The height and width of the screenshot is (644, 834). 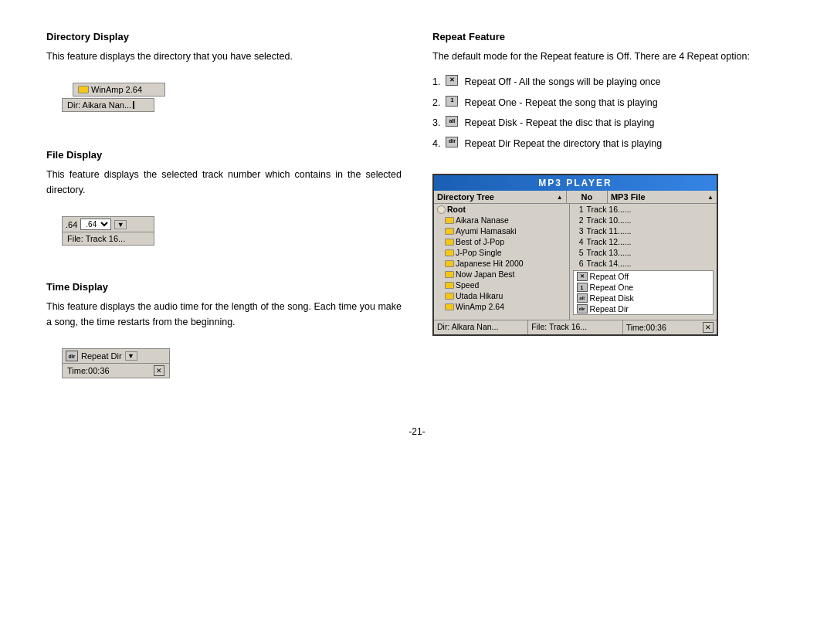 I want to click on tree-item-utada: Utada Hikaru, so click(x=502, y=296).